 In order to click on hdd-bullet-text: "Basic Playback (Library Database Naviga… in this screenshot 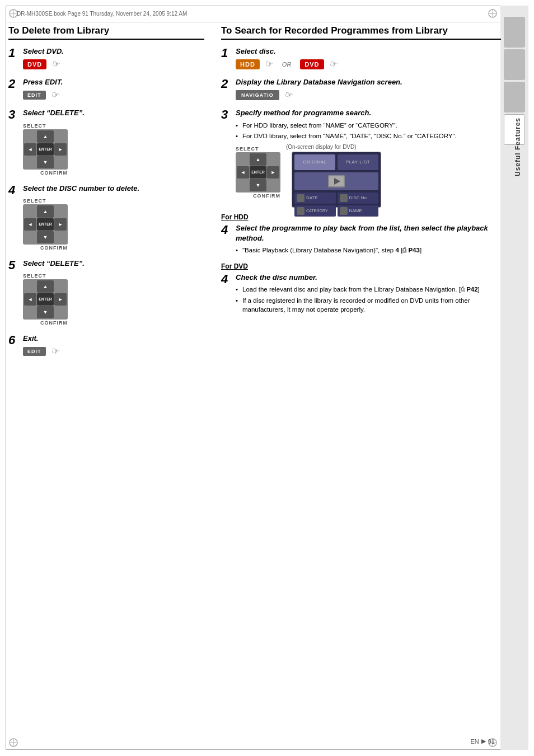, I will do `click(332, 250)`.